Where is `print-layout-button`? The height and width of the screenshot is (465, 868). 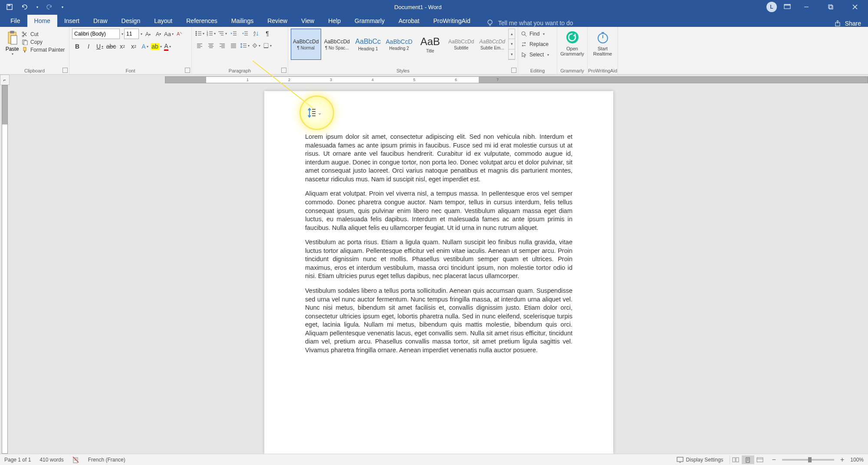
print-layout-button is located at coordinates (748, 460).